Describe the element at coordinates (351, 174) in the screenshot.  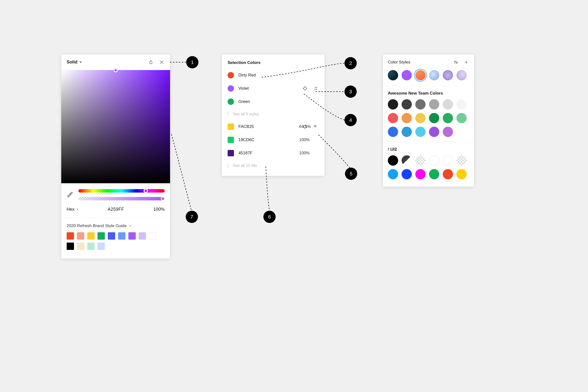
I see `annotation-5: 5` at that location.